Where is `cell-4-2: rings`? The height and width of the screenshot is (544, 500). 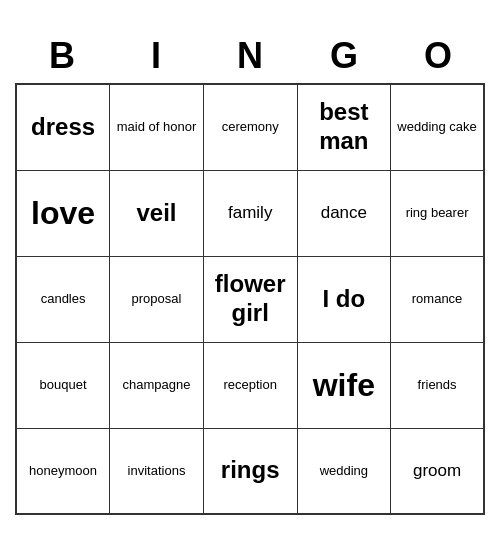
cell-4-2: rings is located at coordinates (250, 471).